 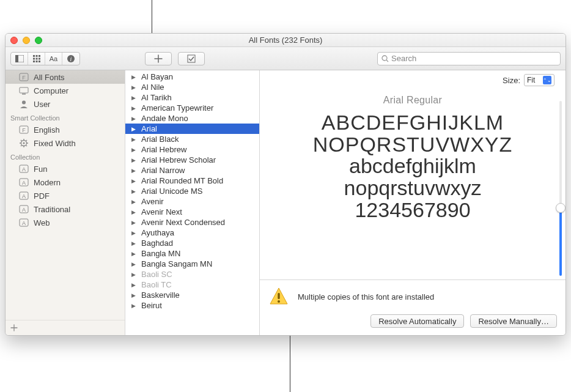 What do you see at coordinates (192, 160) in the screenshot?
I see `font-list-row: ▶Arial Hebrew Scholar` at bounding box center [192, 160].